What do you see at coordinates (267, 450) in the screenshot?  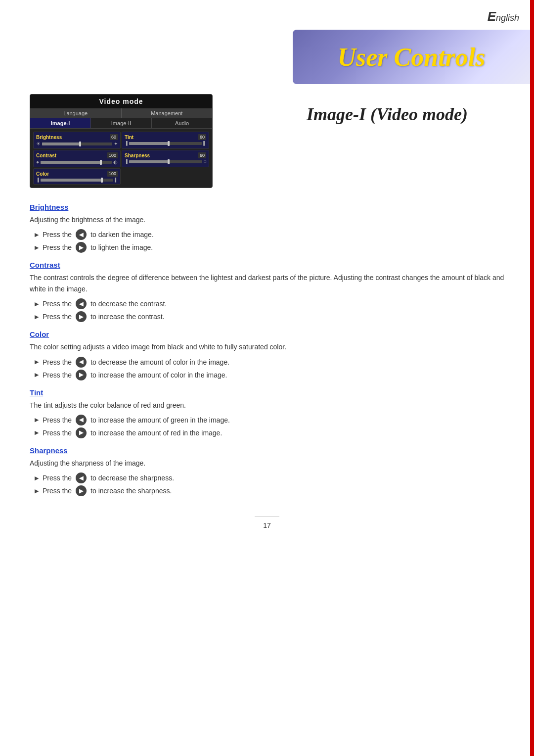 I see `sharpness-heading: Sharpness` at bounding box center [267, 450].